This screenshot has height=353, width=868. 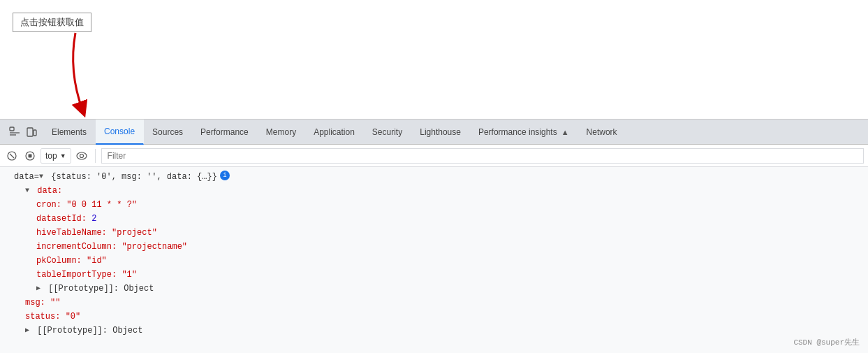 What do you see at coordinates (29, 331) in the screenshot?
I see `expand-prototype-root-icon: ▶` at bounding box center [29, 331].